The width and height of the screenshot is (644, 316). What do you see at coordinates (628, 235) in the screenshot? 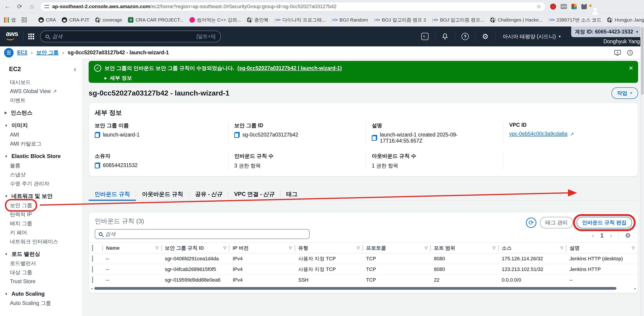
I see `table-settings-gear-icon: ⚙` at bounding box center [628, 235].